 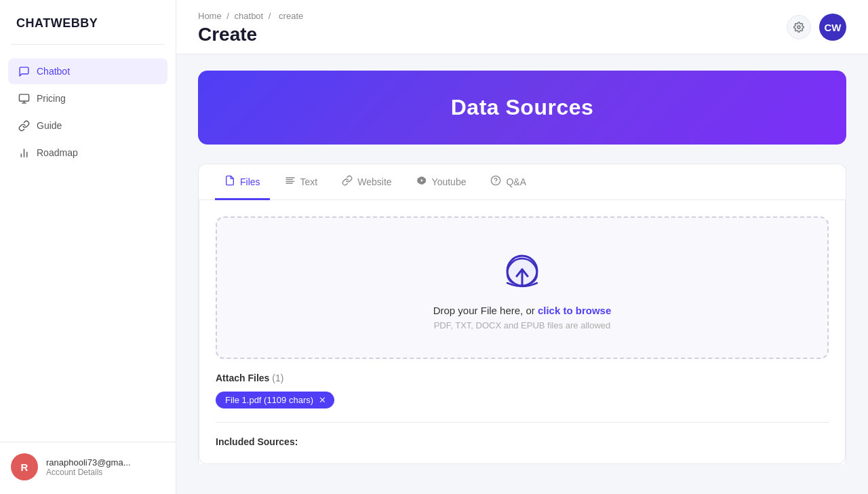 What do you see at coordinates (522, 400) in the screenshot?
I see `file-chips: File 1.pdf (1109 chars) ✕` at bounding box center [522, 400].